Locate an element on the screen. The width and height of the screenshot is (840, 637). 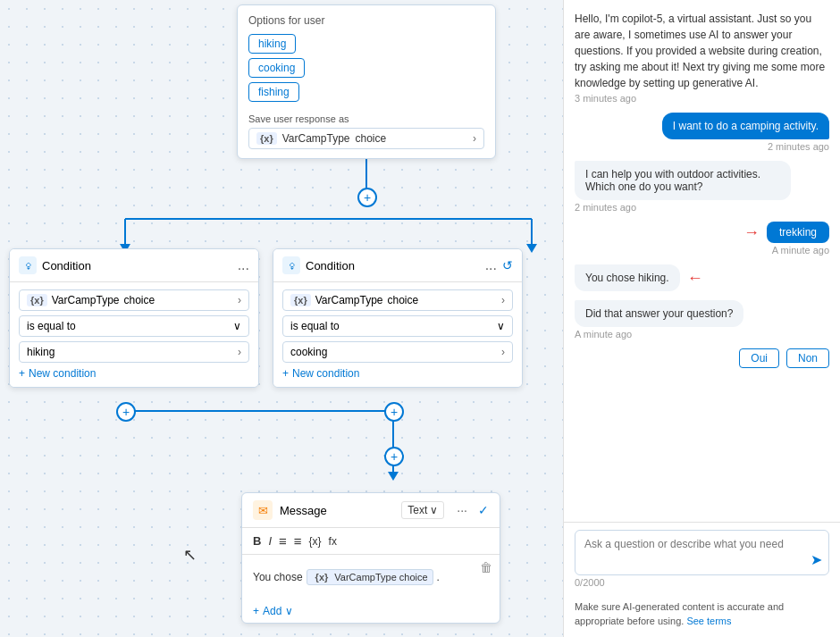
var-btn: {x} is located at coordinates (315, 541).